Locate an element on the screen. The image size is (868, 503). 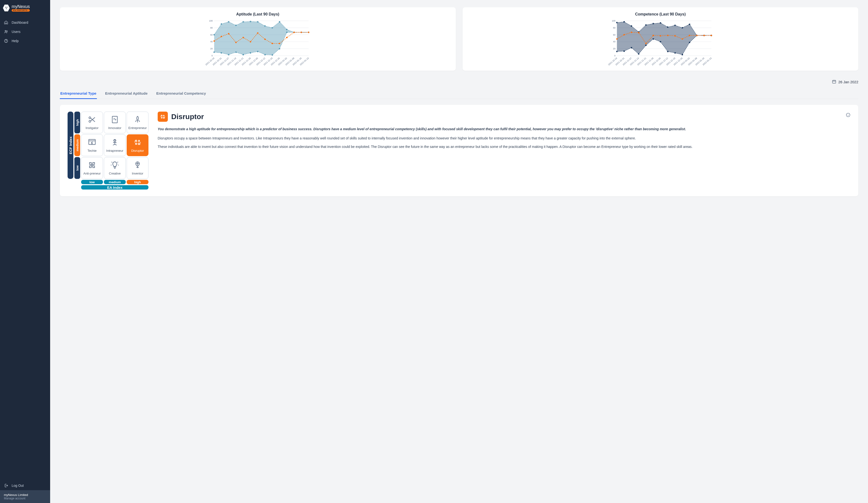
tab-entrepreneurial-competency: Entrepreneurial Competency is located at coordinates (181, 94).